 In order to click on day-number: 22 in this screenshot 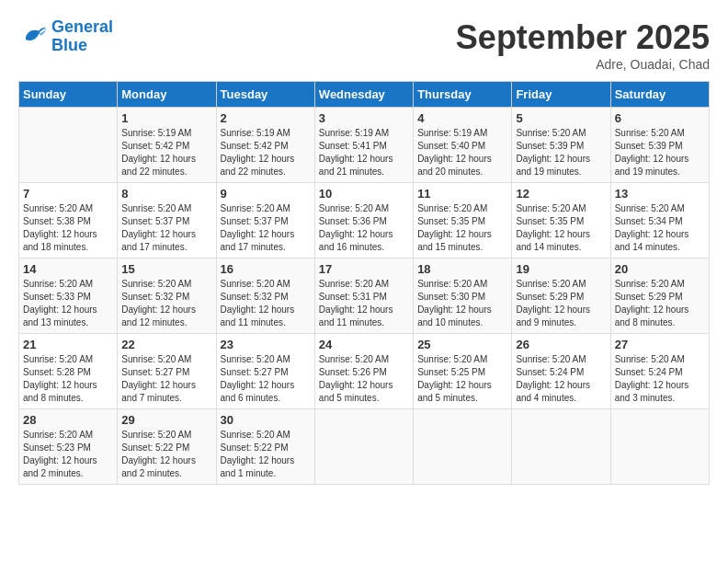, I will do `click(166, 344)`.